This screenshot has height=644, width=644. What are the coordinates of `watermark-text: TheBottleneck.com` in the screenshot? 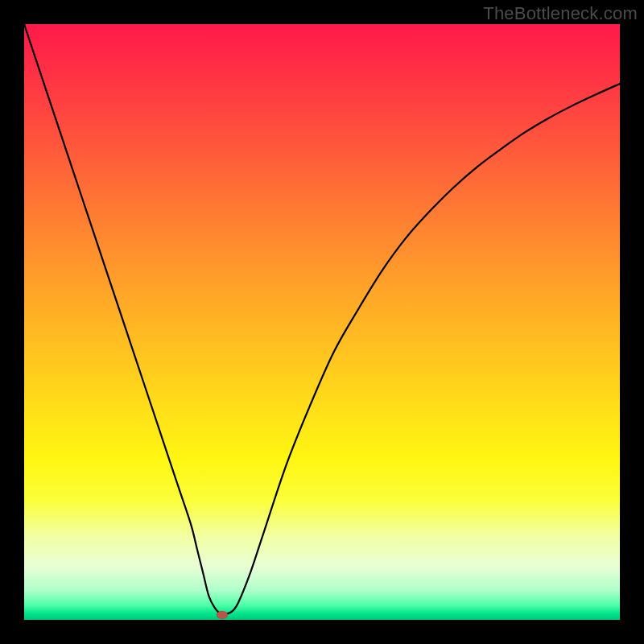 It's located at (560, 14).